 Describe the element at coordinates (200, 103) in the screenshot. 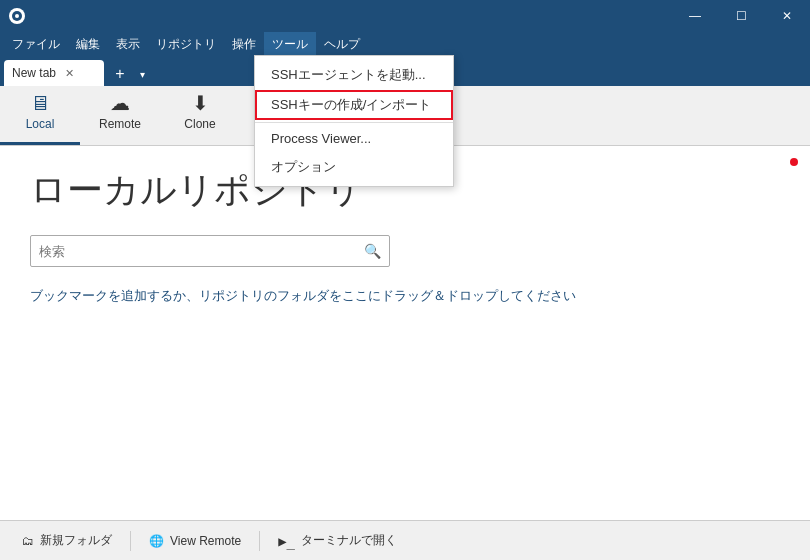

I see `clone-icon: ⬇` at that location.